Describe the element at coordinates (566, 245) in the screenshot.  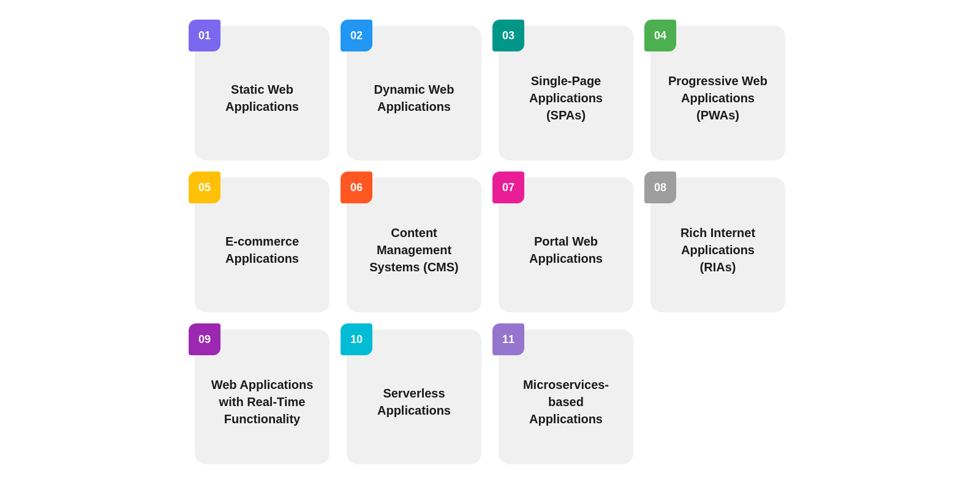
I see `card-07: 07Portal Web Applications` at that location.